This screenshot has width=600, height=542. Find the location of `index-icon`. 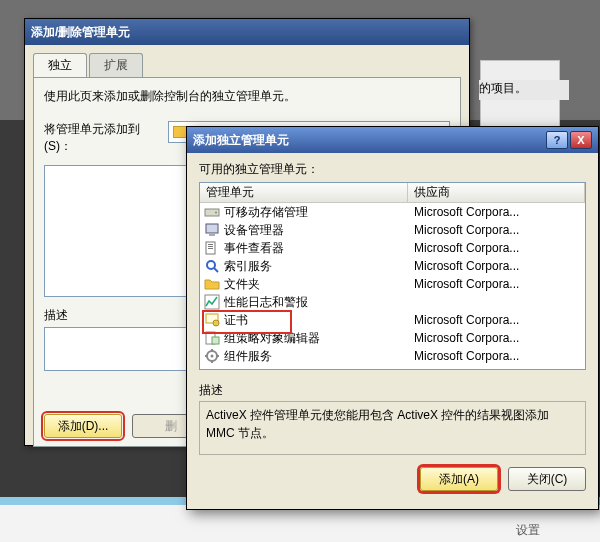

index-icon is located at coordinates (212, 266).